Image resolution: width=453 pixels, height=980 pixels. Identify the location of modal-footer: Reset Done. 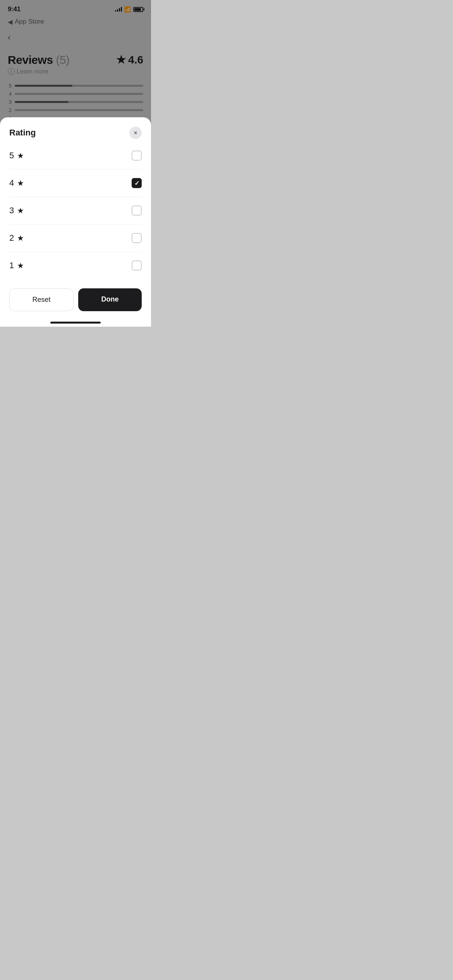
(76, 300).